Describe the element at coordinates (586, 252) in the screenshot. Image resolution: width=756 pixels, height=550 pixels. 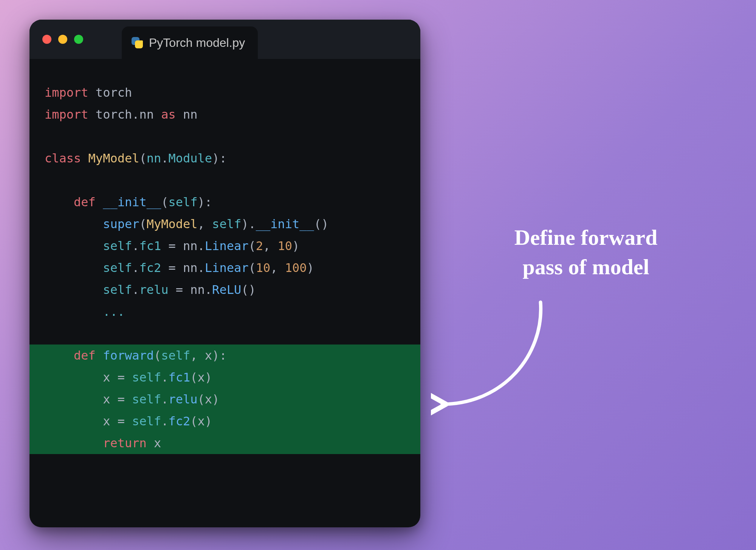
I see `annotation-text: Define forward pass of model` at that location.